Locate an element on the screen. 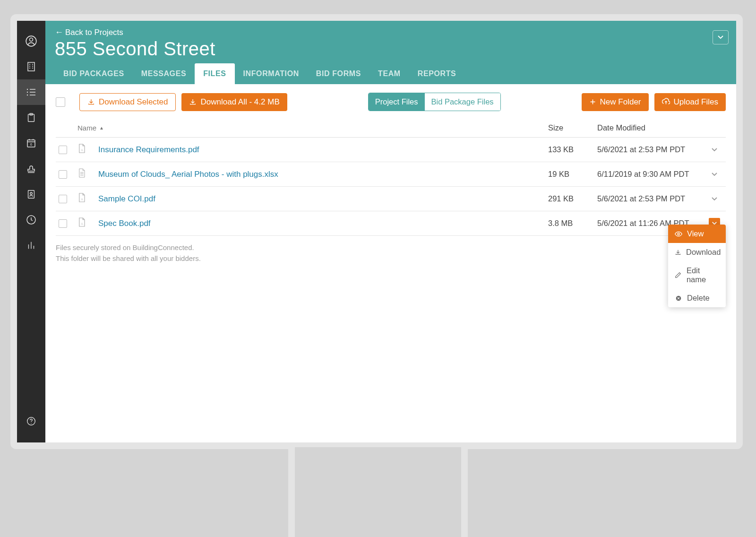 The width and height of the screenshot is (756, 537). sidebar-help is located at coordinates (31, 421).